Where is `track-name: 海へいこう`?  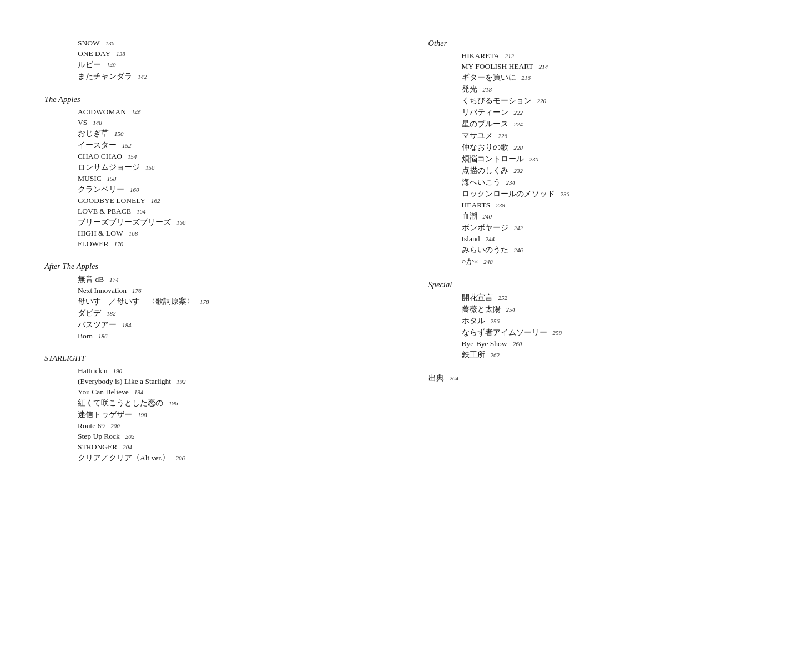
track-name: 海へいこう is located at coordinates (481, 182).